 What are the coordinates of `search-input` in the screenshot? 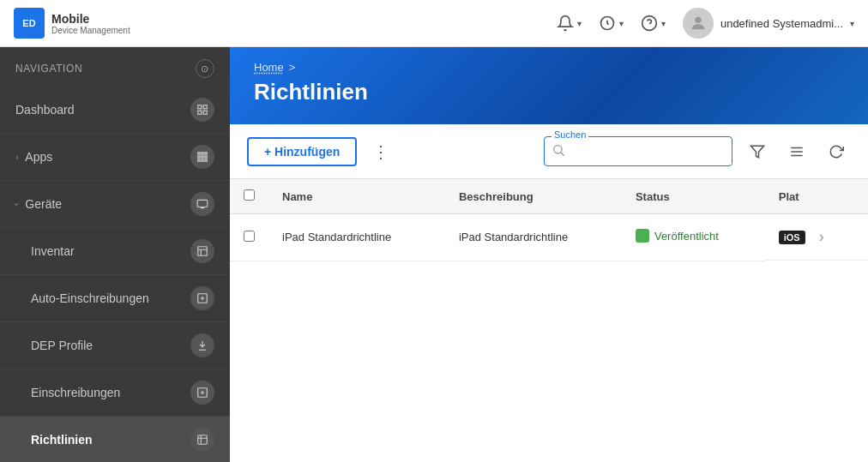 It's located at (652, 152).